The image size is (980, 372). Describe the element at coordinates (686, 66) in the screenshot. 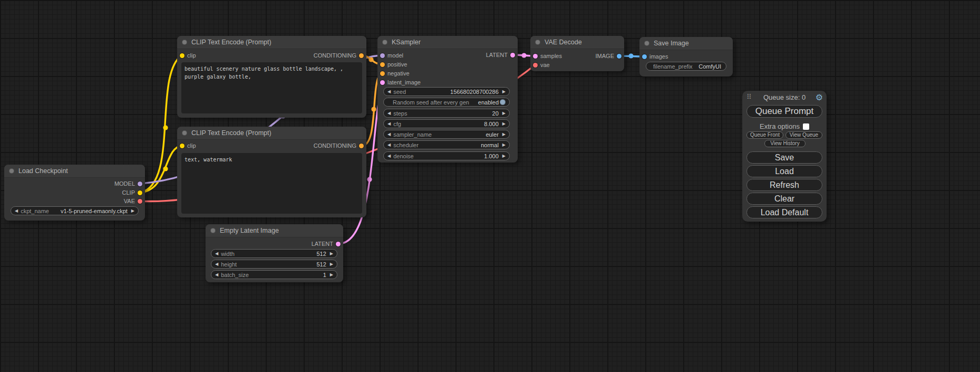

I see `filename-prefix-widget: filename_prefix ComfyUI` at that location.